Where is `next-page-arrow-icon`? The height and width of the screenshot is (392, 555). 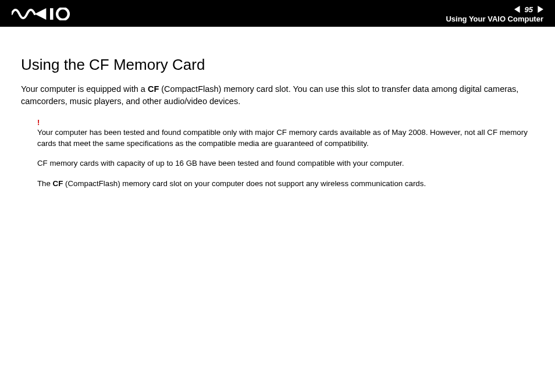
next-page-arrow-icon is located at coordinates (540, 9).